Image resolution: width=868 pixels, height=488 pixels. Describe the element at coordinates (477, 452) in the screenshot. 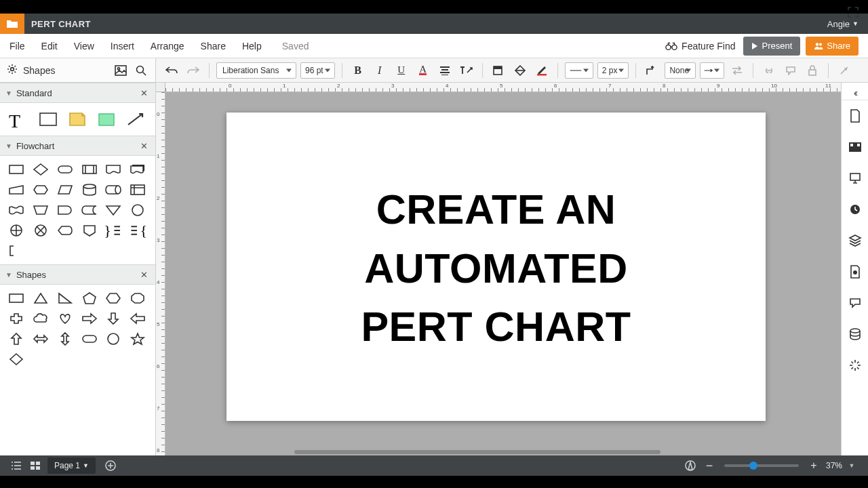

I see `horizontal-scrollbar-thumb` at that location.